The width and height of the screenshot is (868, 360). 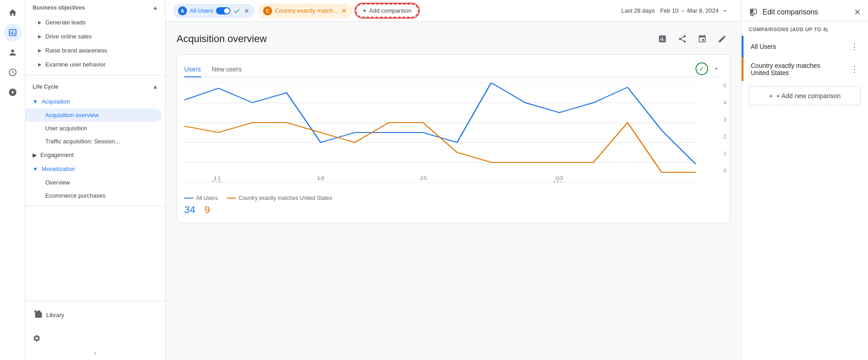 What do you see at coordinates (237, 11) in the screenshot?
I see `checkmark-icon` at bounding box center [237, 11].